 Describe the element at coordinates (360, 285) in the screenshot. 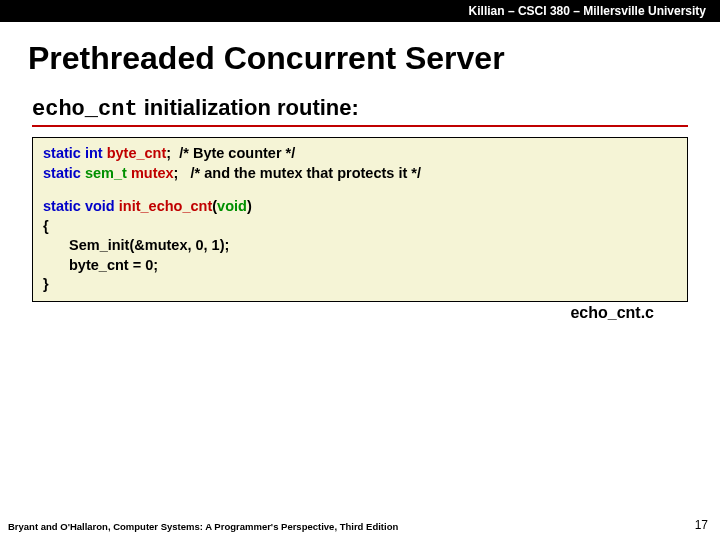

I see `code-line-7: }` at that location.